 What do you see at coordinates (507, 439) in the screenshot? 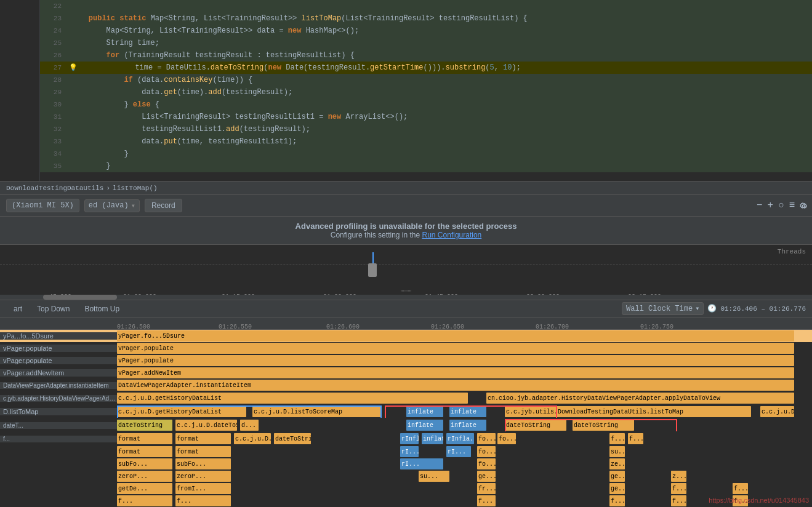
I see `fb-fo-2: fo...` at bounding box center [507, 439].